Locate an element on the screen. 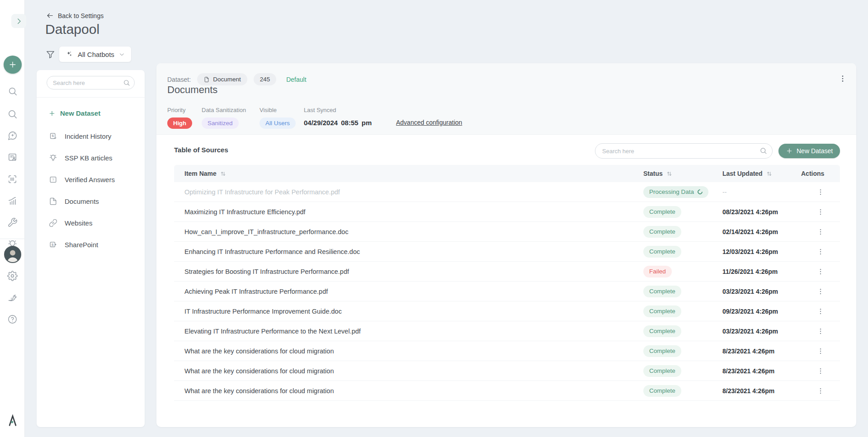  rail-settings-button is located at coordinates (13, 276).